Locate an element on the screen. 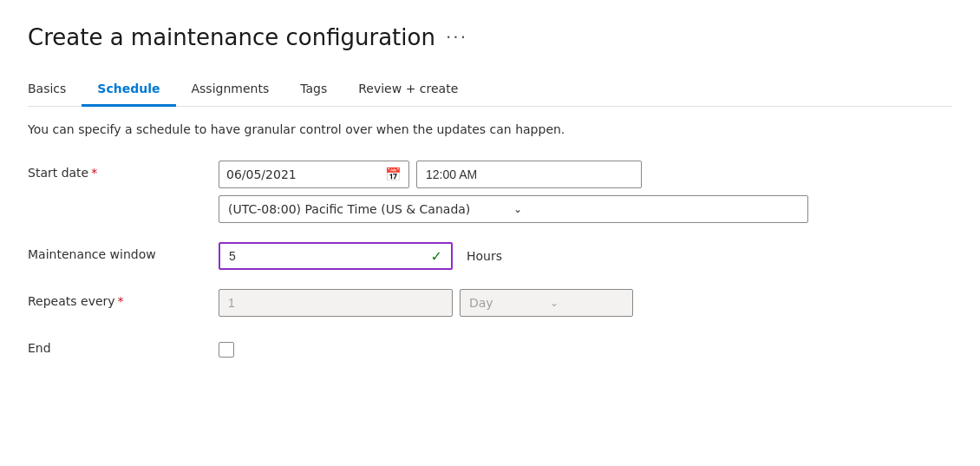 Image resolution: width=980 pixels, height=466 pixels. end-checkbox-container is located at coordinates (585, 350).